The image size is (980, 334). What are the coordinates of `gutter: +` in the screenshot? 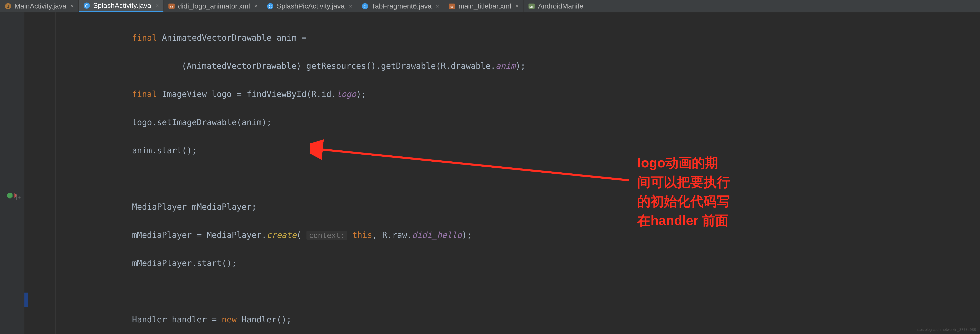 It's located at (12, 173).